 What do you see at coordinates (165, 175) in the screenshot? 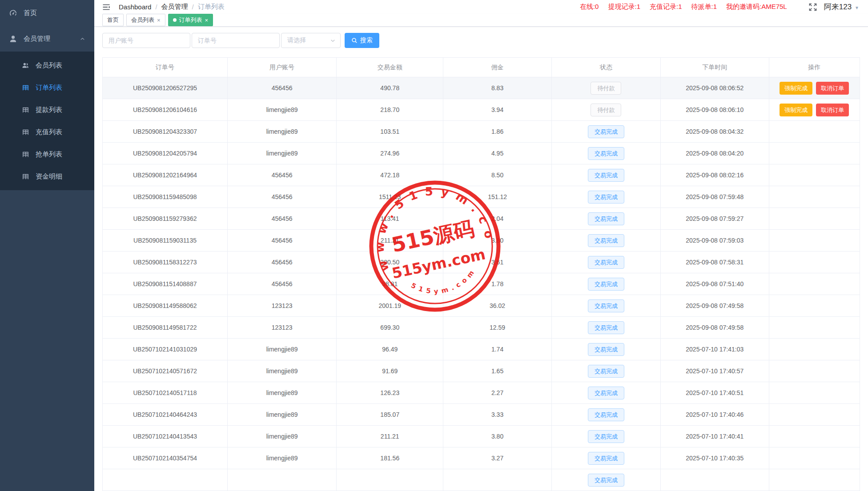
I see `order-no-cell: UB2509081202164964` at bounding box center [165, 175].